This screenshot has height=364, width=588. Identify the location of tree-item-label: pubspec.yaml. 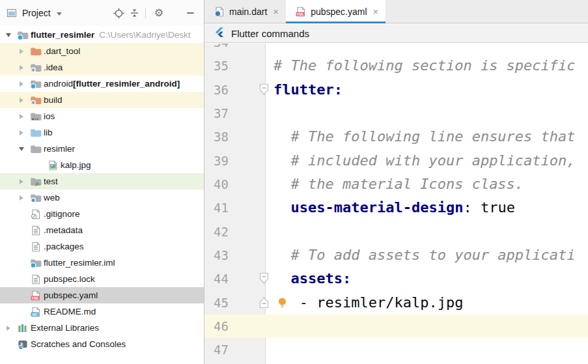
(70, 296).